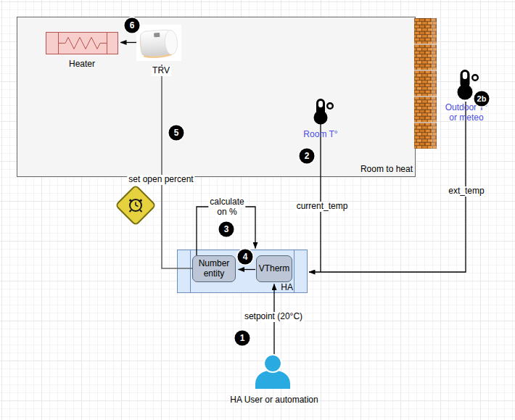 This screenshot has height=420, width=515. What do you see at coordinates (308, 157) in the screenshot?
I see `step-badge-2: 2` at bounding box center [308, 157].